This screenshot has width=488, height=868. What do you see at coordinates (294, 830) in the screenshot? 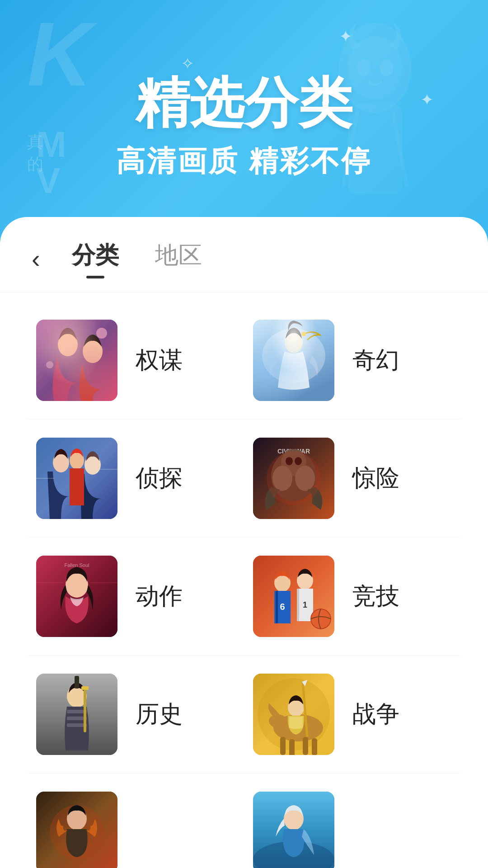
I see `category-thumb-row5-right` at bounding box center [294, 830].